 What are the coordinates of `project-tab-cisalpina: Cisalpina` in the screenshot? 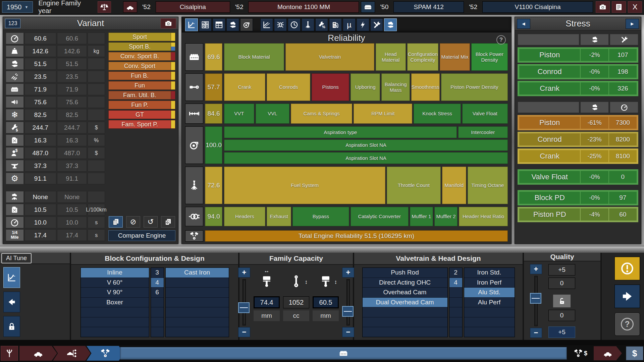 It's located at (193, 7).